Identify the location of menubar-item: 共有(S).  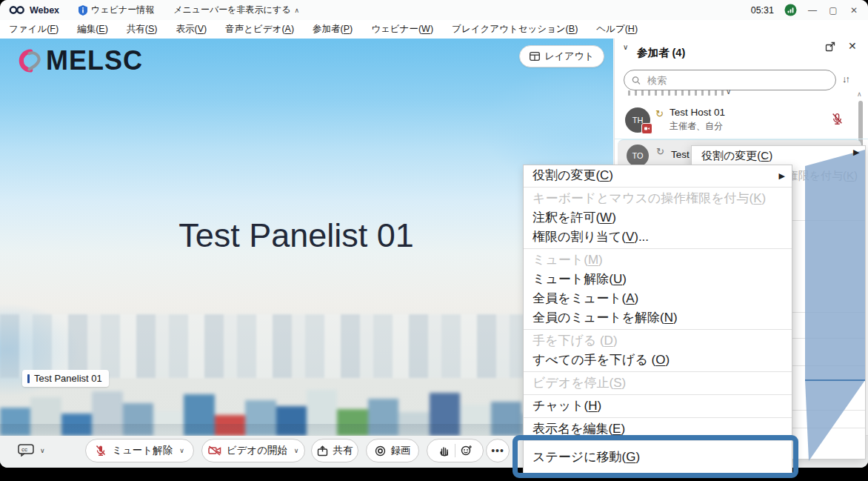
(142, 30).